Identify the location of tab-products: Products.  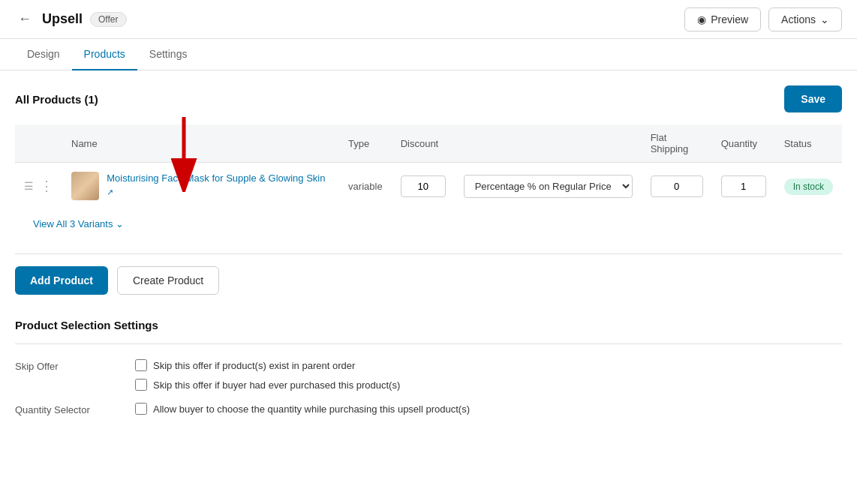
(105, 55).